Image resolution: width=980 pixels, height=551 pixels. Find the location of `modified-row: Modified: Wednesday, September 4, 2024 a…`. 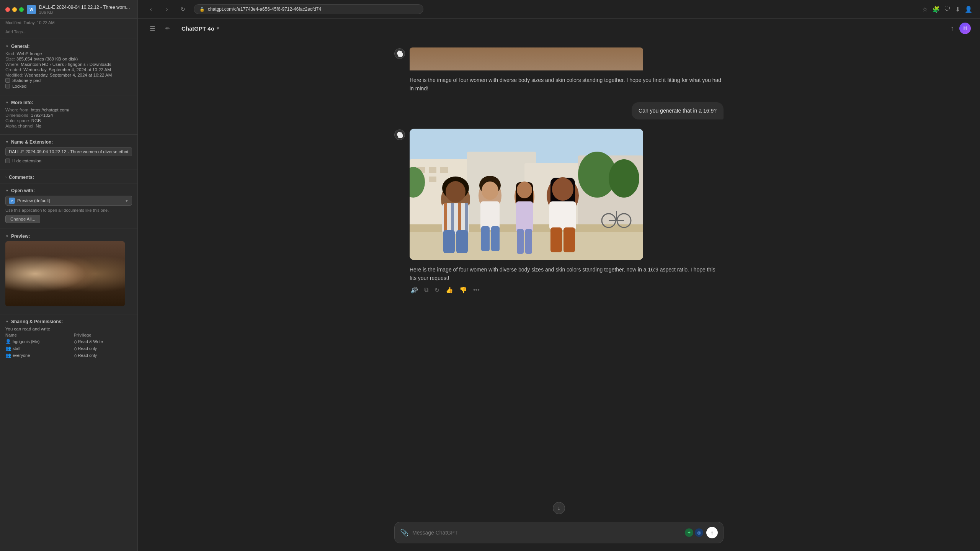

modified-row: Modified: Wednesday, September 4, 2024 a… is located at coordinates (69, 75).